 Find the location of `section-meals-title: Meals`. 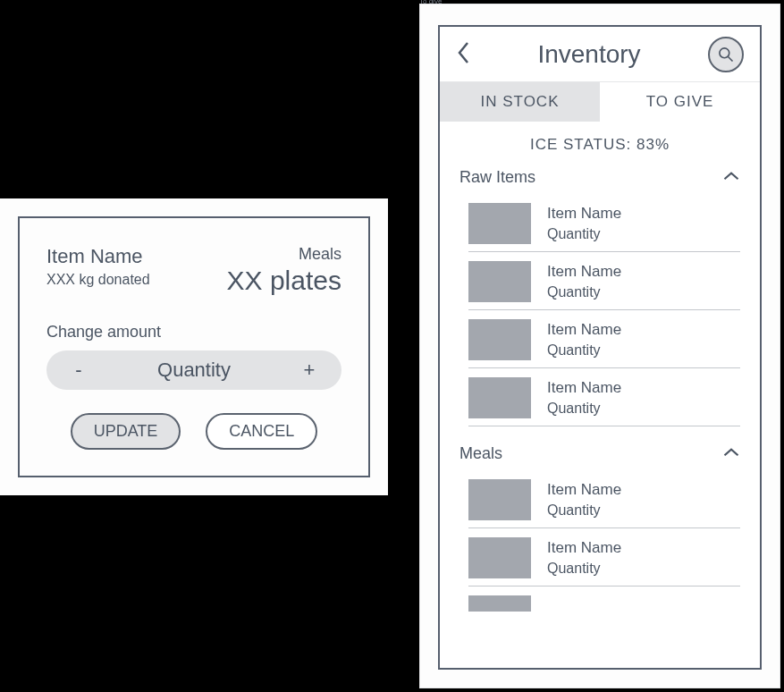

section-meals-title: Meals is located at coordinates (481, 454).